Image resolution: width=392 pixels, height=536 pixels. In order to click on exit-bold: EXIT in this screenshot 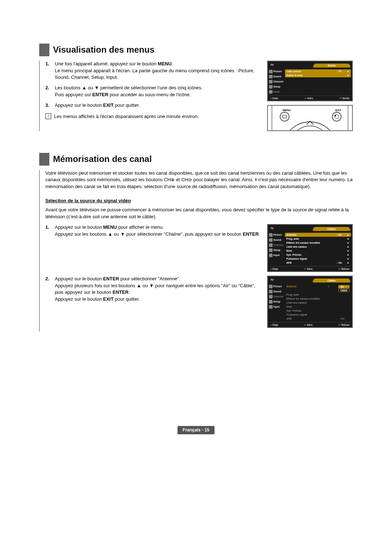, I will do `click(108, 299)`.